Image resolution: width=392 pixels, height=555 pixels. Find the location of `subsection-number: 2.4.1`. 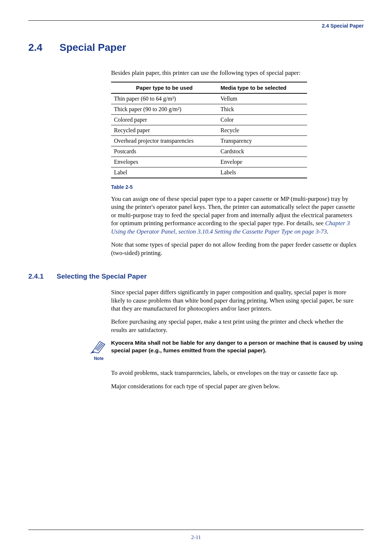

subsection-number: 2.4.1 is located at coordinates (42, 276).